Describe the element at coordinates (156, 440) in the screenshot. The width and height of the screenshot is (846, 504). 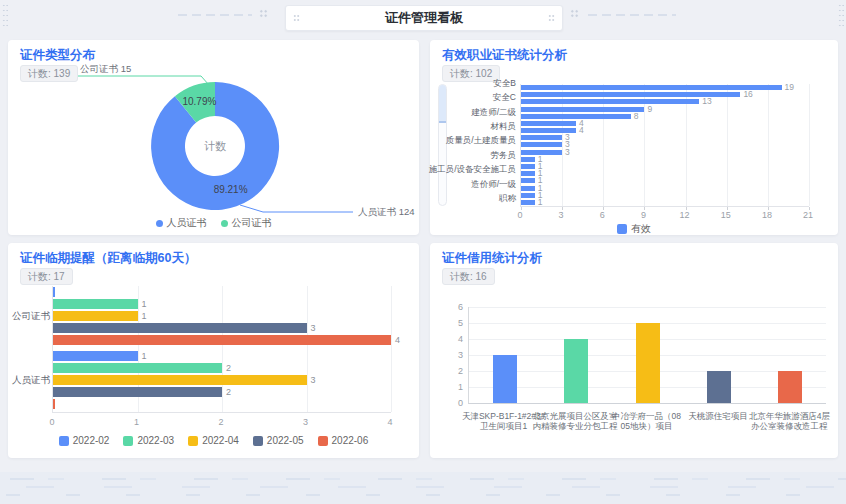
I see `legend-label: 2022-03` at that location.